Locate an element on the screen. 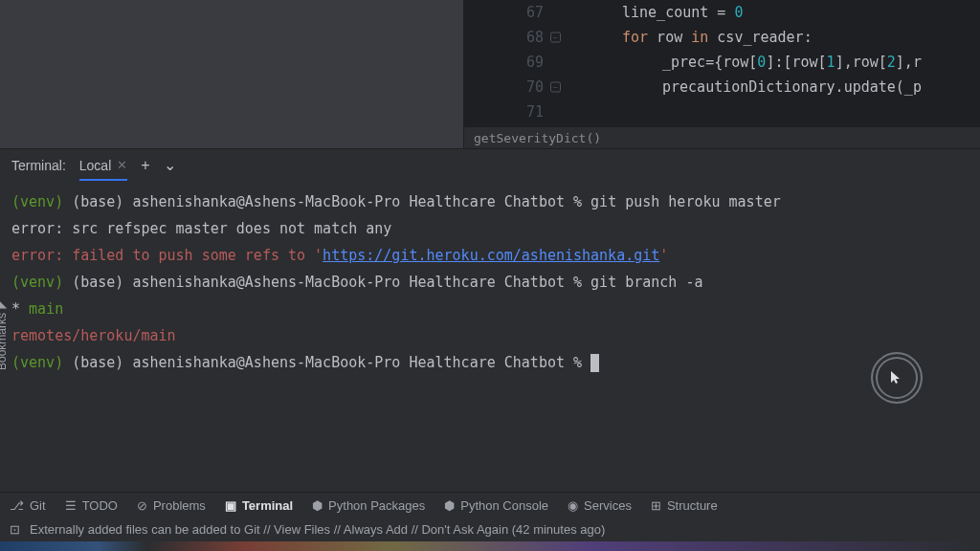  code-line: 68−for row in csv_reader: is located at coordinates (722, 37).